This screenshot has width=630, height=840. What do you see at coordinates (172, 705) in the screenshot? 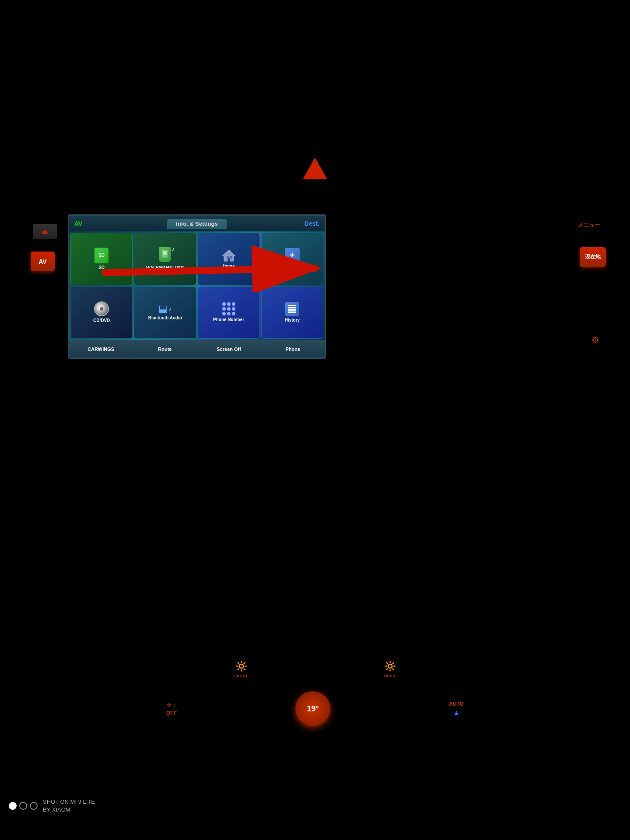
I see `fan-plus-icon: ❄ +` at bounding box center [172, 705].